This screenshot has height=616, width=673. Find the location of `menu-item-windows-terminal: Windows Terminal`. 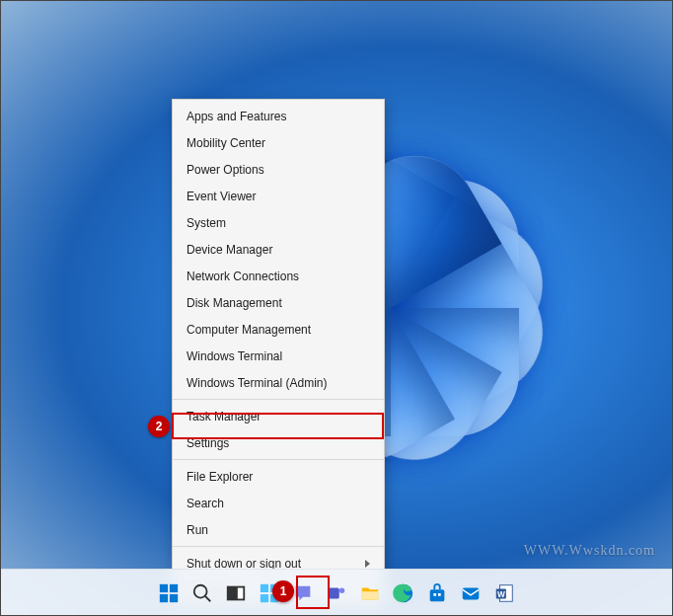

menu-item-windows-terminal: Windows Terminal is located at coordinates (278, 355).